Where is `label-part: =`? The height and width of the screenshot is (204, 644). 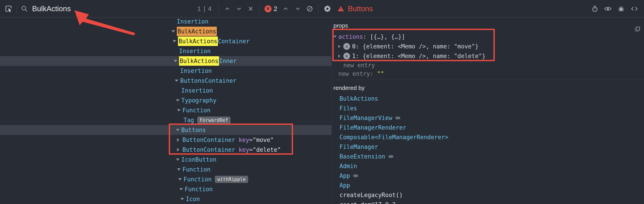 label-part: = is located at coordinates (251, 140).